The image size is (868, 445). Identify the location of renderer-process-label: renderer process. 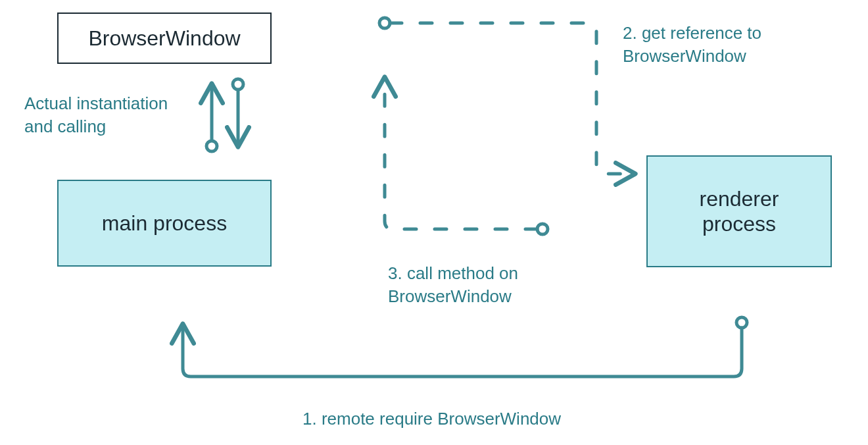
(739, 212).